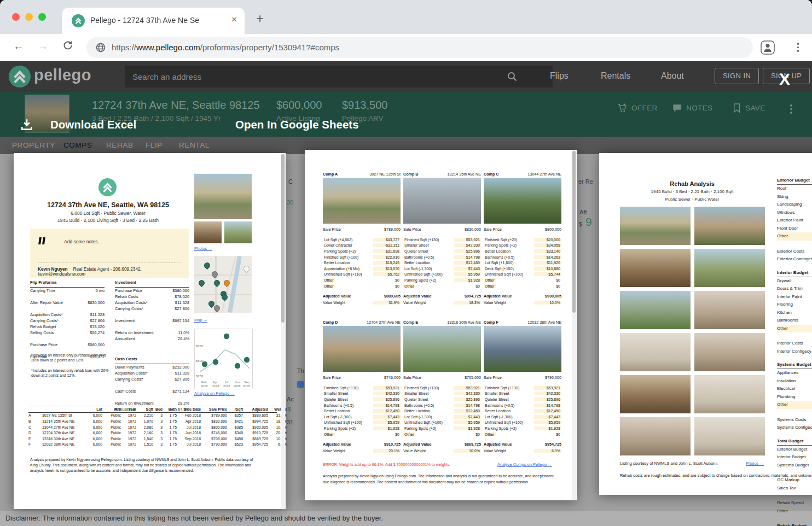 The width and height of the screenshot is (812, 526). Describe the element at coordinates (67, 291) in the screenshot. I see `table-row: Carrying Time 5 mo` at that location.